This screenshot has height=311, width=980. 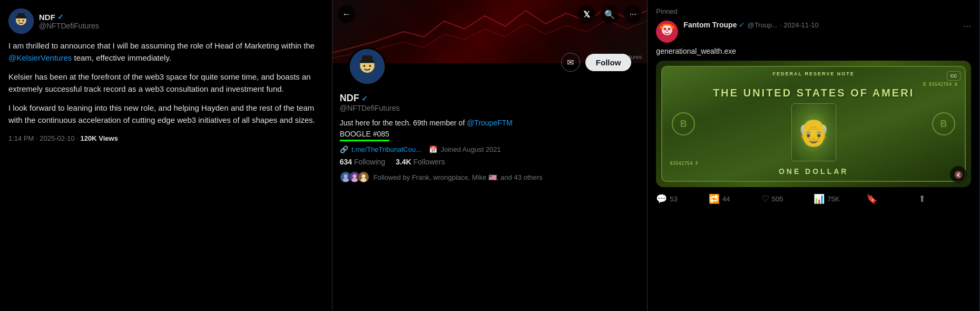 What do you see at coordinates (834, 199) in the screenshot?
I see `views-count: 75K` at bounding box center [834, 199].